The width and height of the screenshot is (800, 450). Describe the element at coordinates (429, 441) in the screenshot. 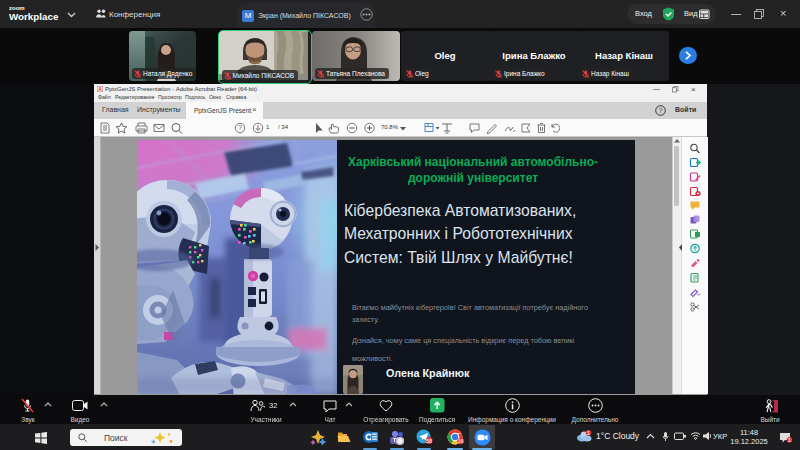

I see `svg-text: 58` at that location.